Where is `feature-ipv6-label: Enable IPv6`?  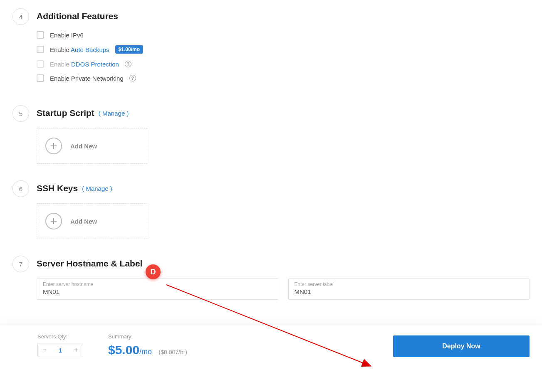
feature-ipv6-label: Enable IPv6 is located at coordinates (67, 35).